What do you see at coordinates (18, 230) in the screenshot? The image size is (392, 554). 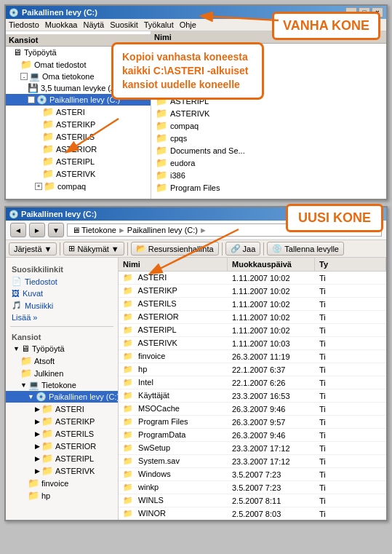 I see `back-button: ◄` at bounding box center [18, 230].